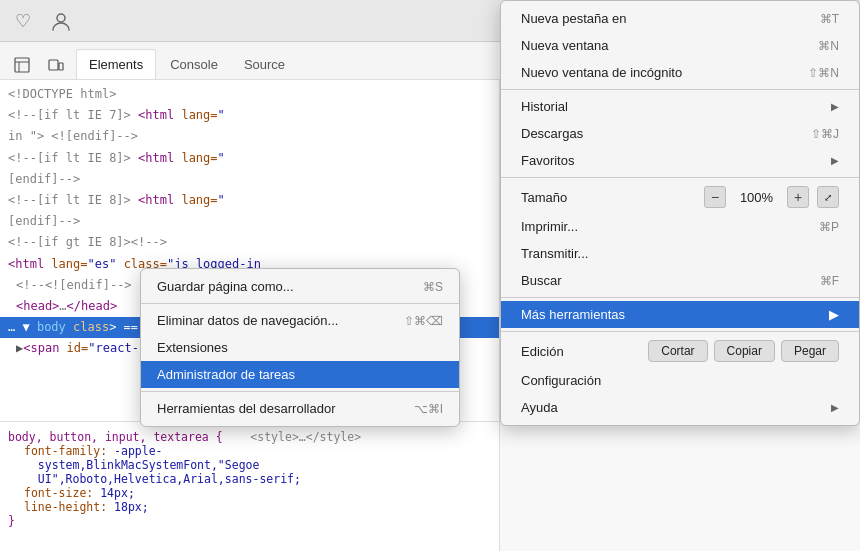 The height and width of the screenshot is (551, 860). Describe the element at coordinates (300, 348) in the screenshot. I see `context-menu: Guardar página como... ⌘S Eliminar datos…` at that location.